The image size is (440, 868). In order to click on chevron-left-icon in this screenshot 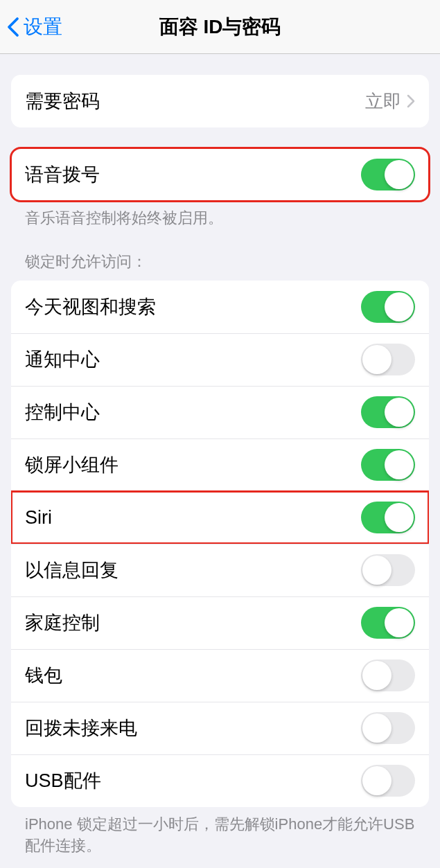, I will do `click(13, 27)`.